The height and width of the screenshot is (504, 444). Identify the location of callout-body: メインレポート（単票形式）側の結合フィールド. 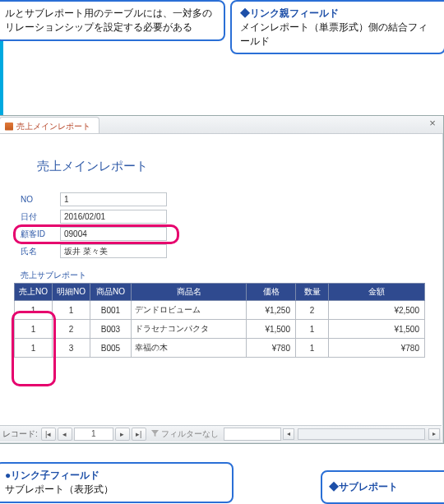
(334, 35).